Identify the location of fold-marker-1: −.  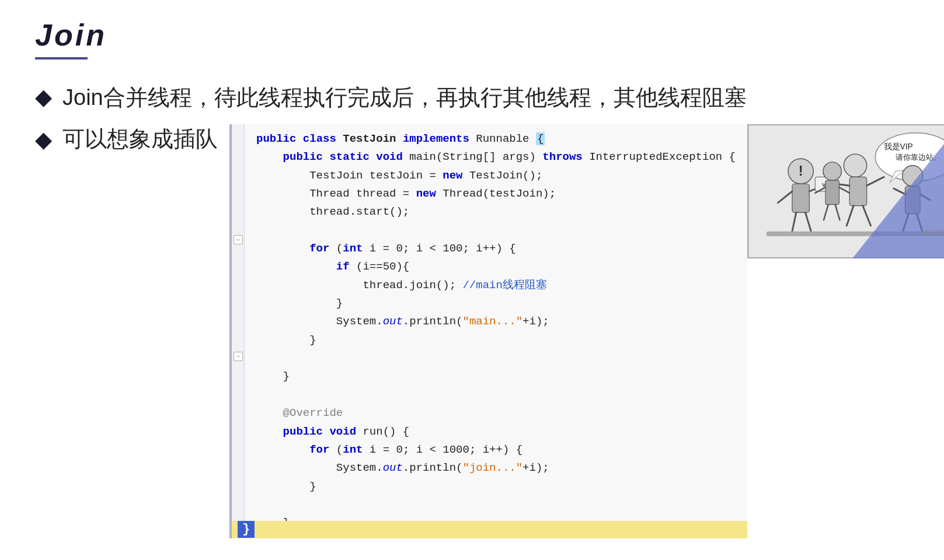
(238, 240).